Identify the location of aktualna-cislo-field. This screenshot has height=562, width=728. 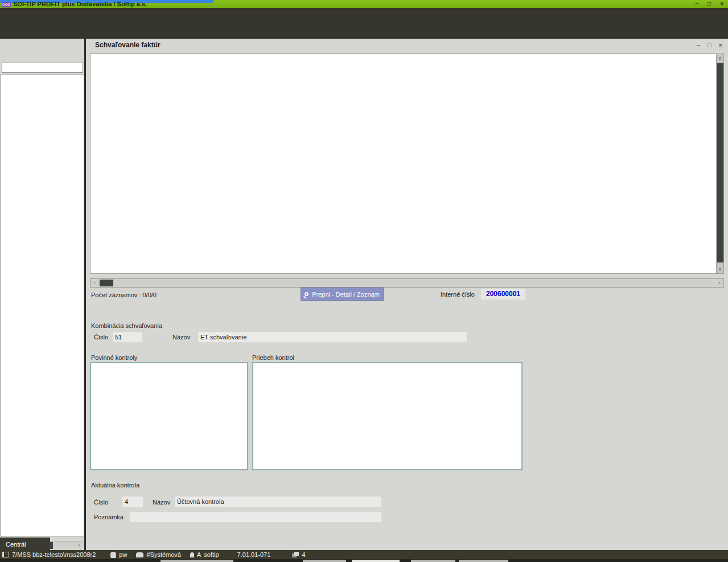
(133, 502).